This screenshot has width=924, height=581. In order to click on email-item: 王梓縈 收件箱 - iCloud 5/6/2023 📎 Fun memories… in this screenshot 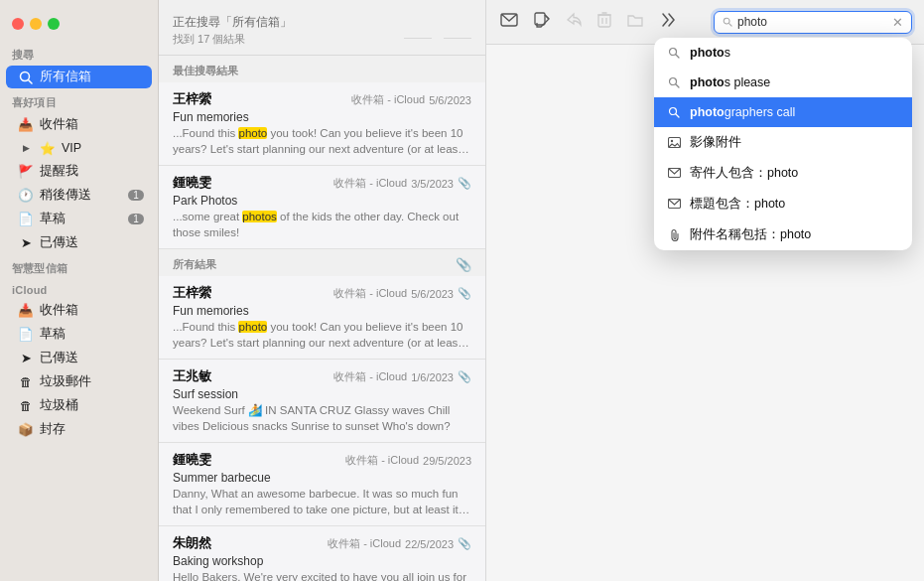, I will do `click(322, 318)`.